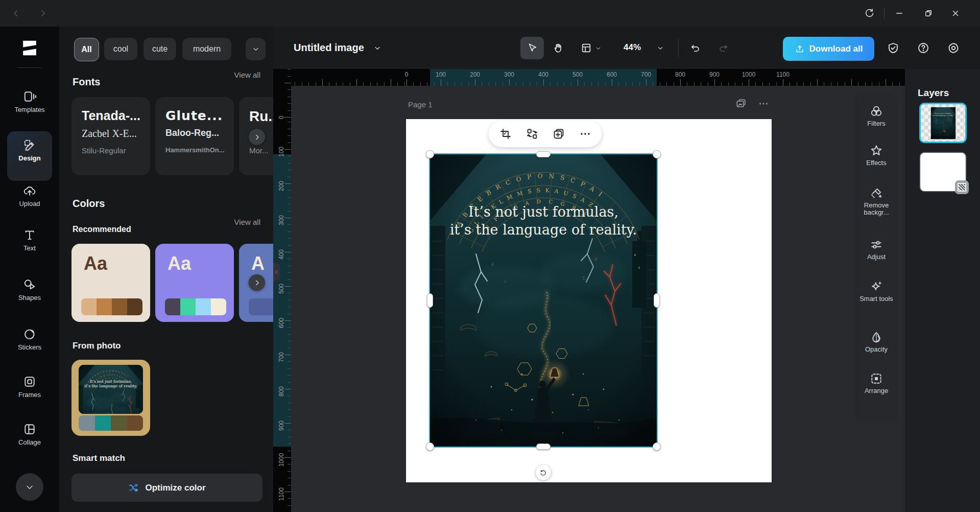 This screenshot has height=512, width=980. What do you see at coordinates (247, 222) in the screenshot?
I see `colors-view-all-link: View all` at bounding box center [247, 222].